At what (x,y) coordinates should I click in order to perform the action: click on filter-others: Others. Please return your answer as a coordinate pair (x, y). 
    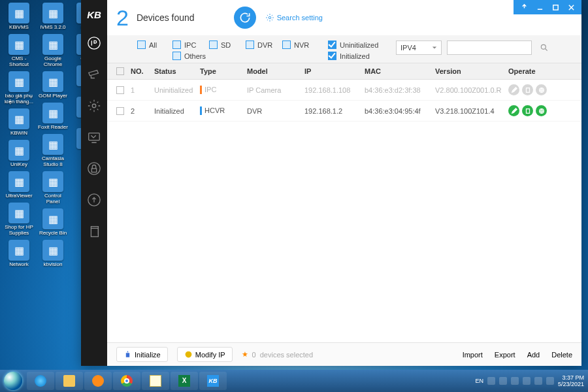
    Looking at the image, I should click on (189, 56).